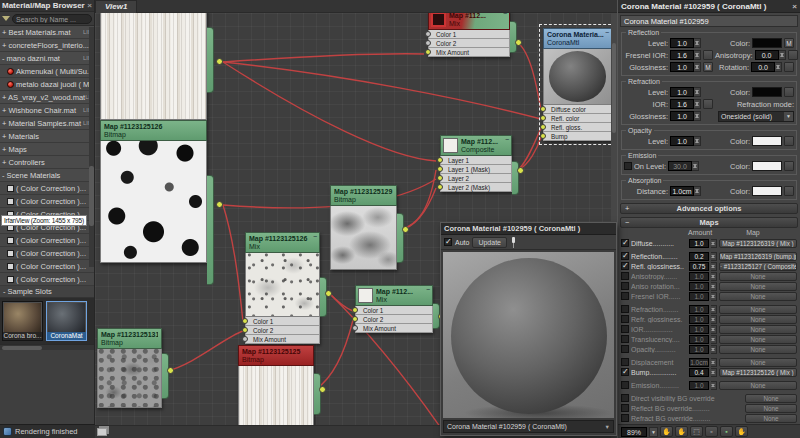  What do you see at coordinates (394, 309) in the screenshot?
I see `node-mix-right: Map #112... Mix − Color 1 Color 2 Mix Am…` at bounding box center [394, 309].